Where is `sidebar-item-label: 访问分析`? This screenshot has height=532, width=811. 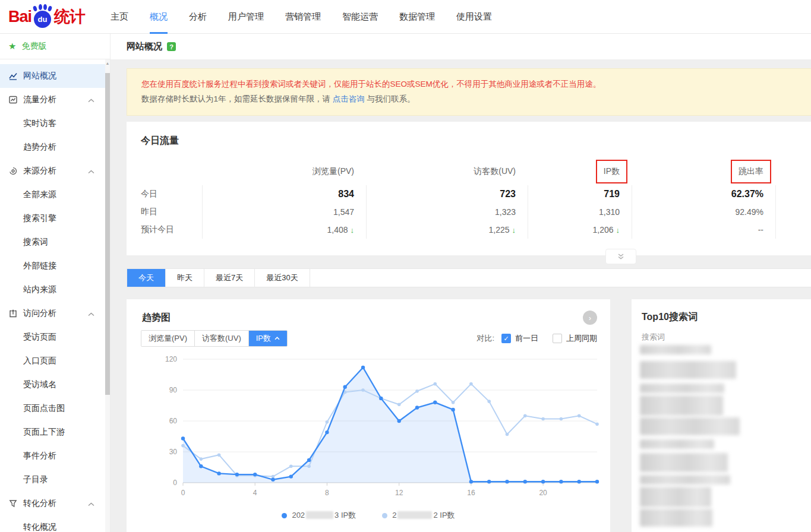
sidebar-item-label: 访问分析 is located at coordinates (40, 314).